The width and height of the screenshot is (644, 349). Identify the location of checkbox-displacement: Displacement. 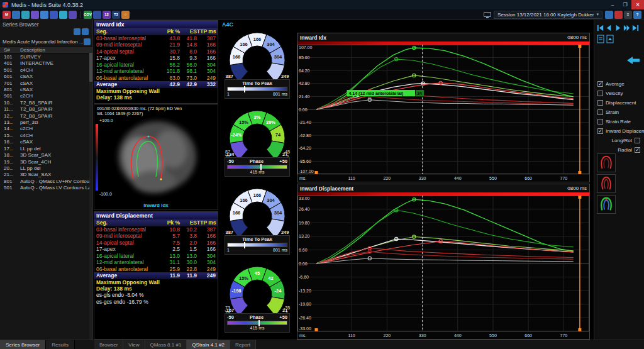
(620, 103).